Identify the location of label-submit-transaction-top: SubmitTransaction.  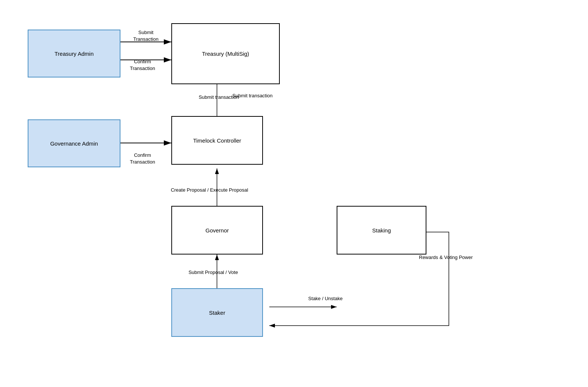
(146, 36).